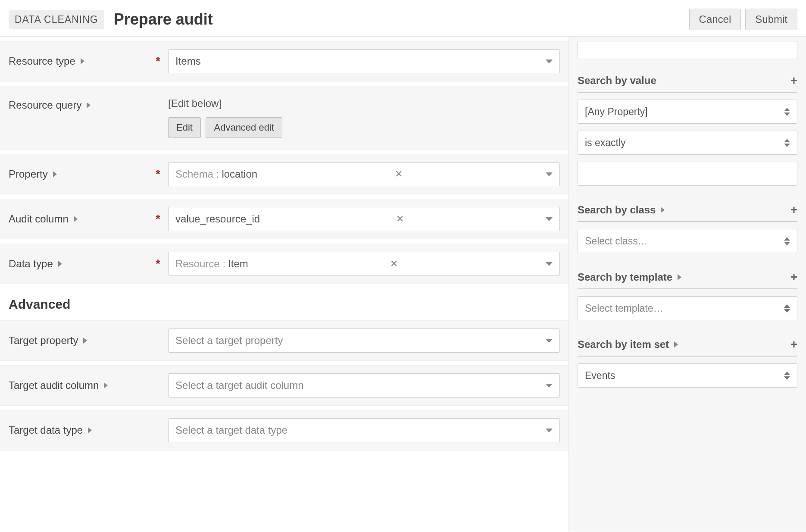 This screenshot has height=532, width=806. What do you see at coordinates (364, 430) in the screenshot?
I see `select-target-data-type: Select a target data type` at bounding box center [364, 430].